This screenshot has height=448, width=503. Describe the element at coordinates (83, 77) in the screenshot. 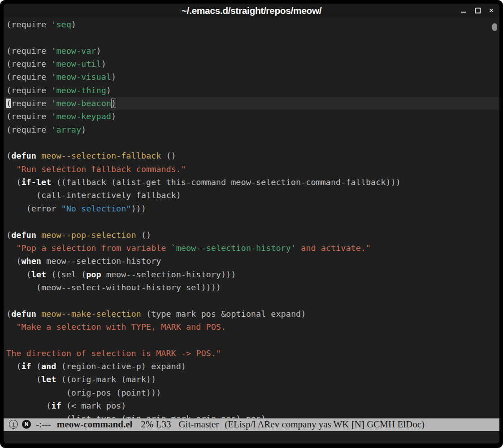

I see `code-token: meow-visual` at that location.